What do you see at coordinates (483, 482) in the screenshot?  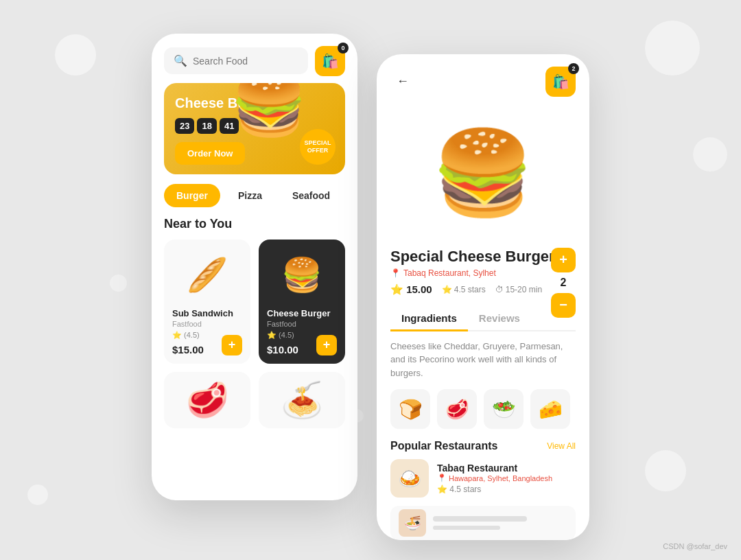 I see `restaurant-card-tabaq: 🍛 Tabaq Restaurant 📍 Hawapara, Sylhet, B…` at bounding box center [483, 482].